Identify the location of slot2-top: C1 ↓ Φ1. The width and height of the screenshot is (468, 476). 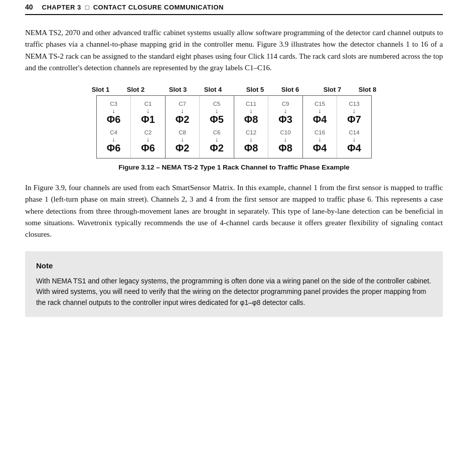
(148, 112).